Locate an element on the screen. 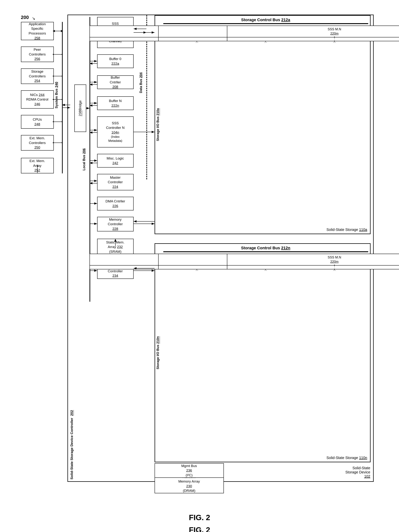 The image size is (399, 532). peer-controllers-box: PeerControllers 256 is located at coordinates (37, 54).